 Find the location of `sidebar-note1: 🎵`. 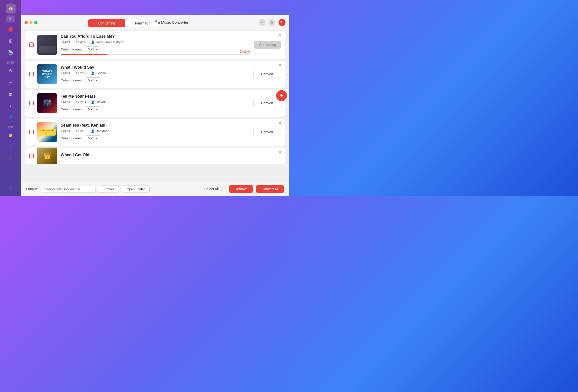

sidebar-note1: 🎵 is located at coordinates (11, 147).